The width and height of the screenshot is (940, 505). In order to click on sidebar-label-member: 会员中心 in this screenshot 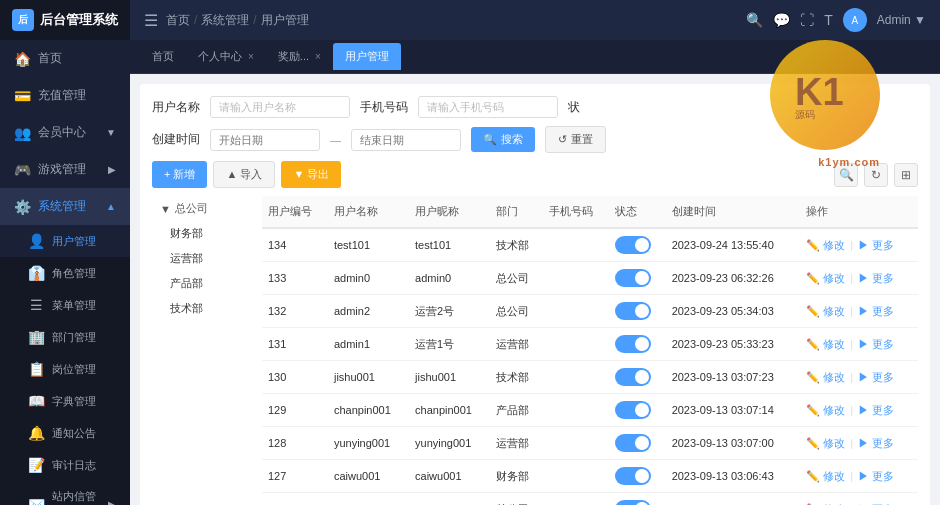, I will do `click(62, 132)`.